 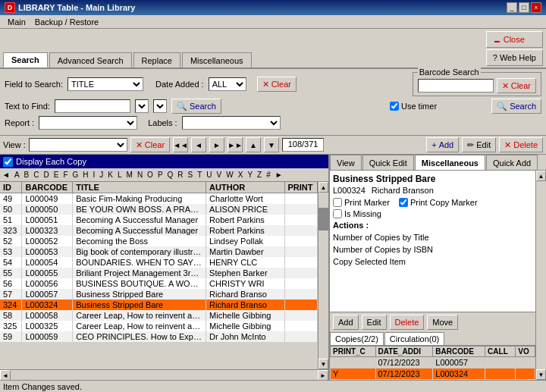 I want to click on maximize-button: □, so click(x=524, y=8).